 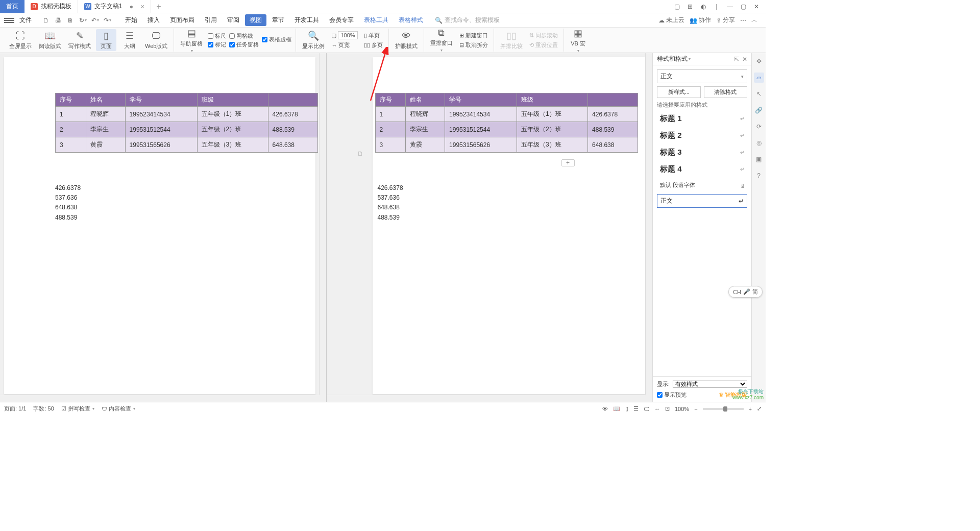 I want to click on paragraph-block-left: 426.6378 537.636 648.638 488.539, so click(x=185, y=203).